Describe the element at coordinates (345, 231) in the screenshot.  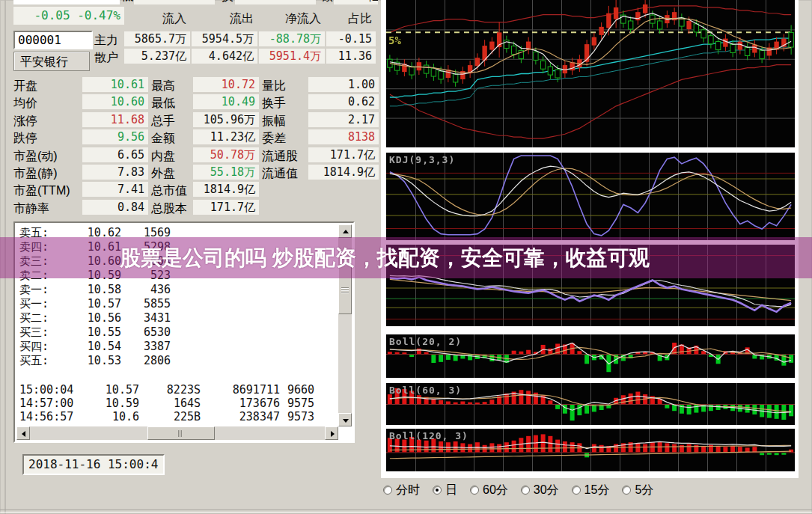
I see `scroll-up-button` at that location.